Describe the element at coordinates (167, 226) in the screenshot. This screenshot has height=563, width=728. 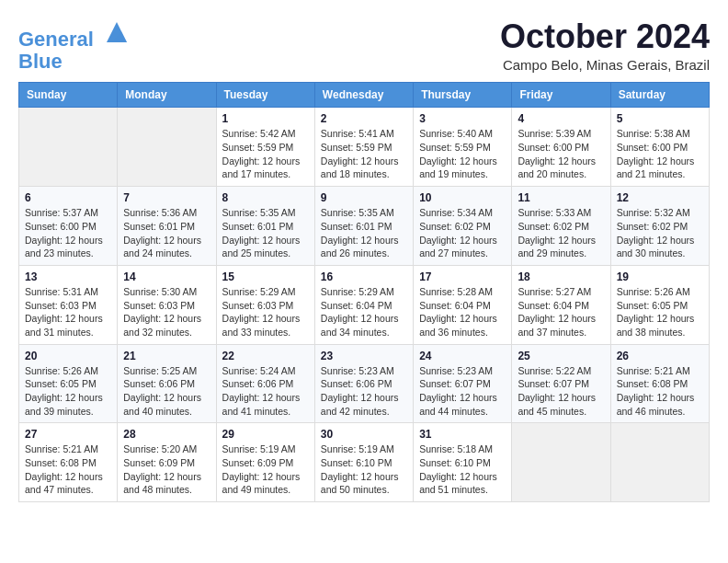
I see `calendar-cell: 7Sunrise: 5:36 AMSunset: 6:01 PMDaylight…` at that location.